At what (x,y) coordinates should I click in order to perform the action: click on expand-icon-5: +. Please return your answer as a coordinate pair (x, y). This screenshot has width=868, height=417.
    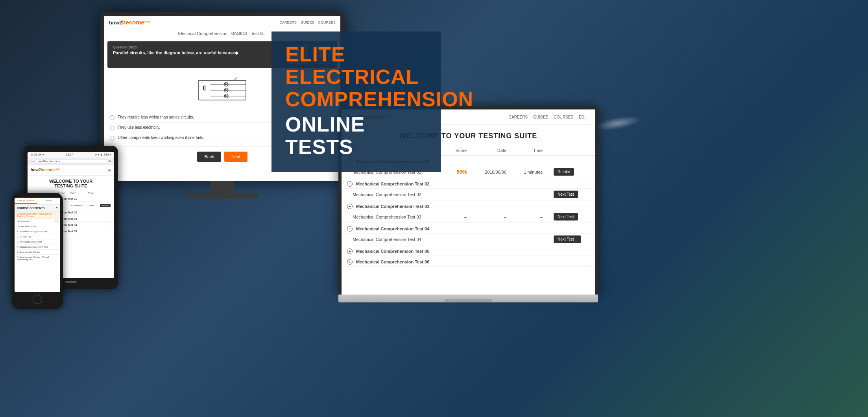
    Looking at the image, I should click on (350, 251).